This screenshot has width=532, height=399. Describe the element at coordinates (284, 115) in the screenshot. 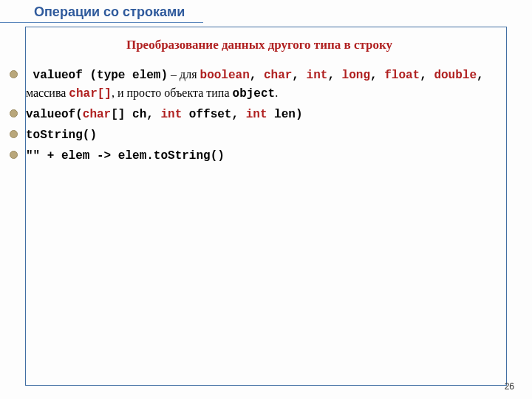

I see `code-text: len)` at that location.